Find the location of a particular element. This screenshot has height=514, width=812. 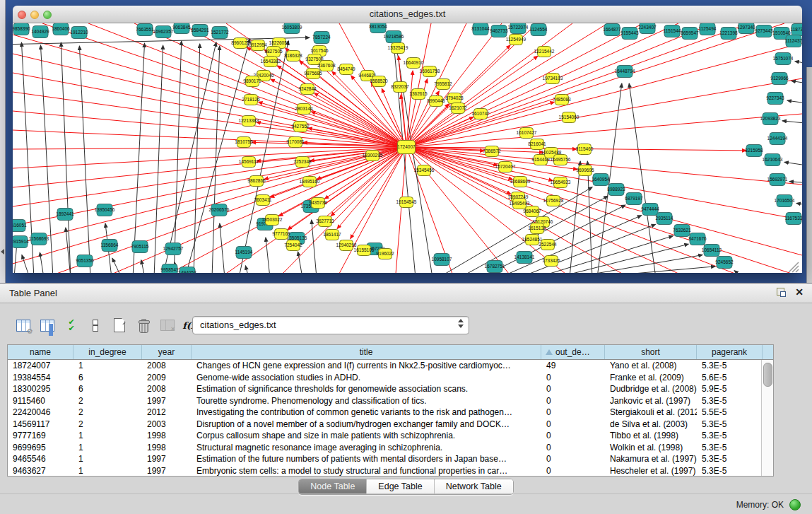

column-header-title: title is located at coordinates (366, 352).